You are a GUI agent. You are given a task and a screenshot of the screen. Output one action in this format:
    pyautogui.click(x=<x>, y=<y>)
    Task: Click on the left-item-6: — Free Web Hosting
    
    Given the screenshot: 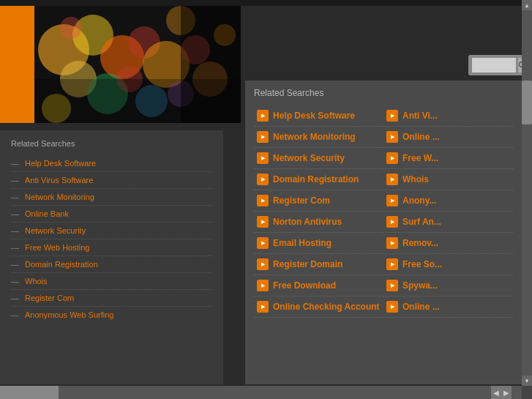 What is the action you would take?
    pyautogui.click(x=111, y=247)
    